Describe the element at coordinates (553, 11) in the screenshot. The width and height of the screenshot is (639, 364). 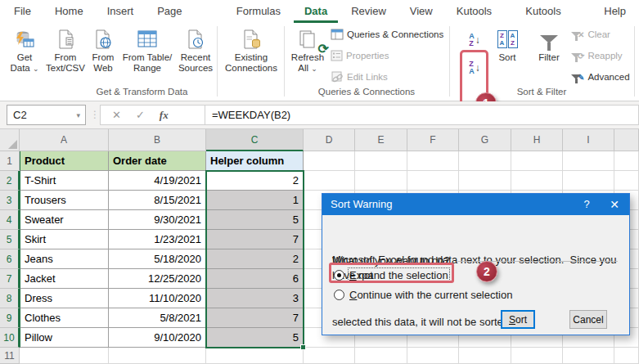
I see `tab-kutools-plus: Kutools Plus` at that location.